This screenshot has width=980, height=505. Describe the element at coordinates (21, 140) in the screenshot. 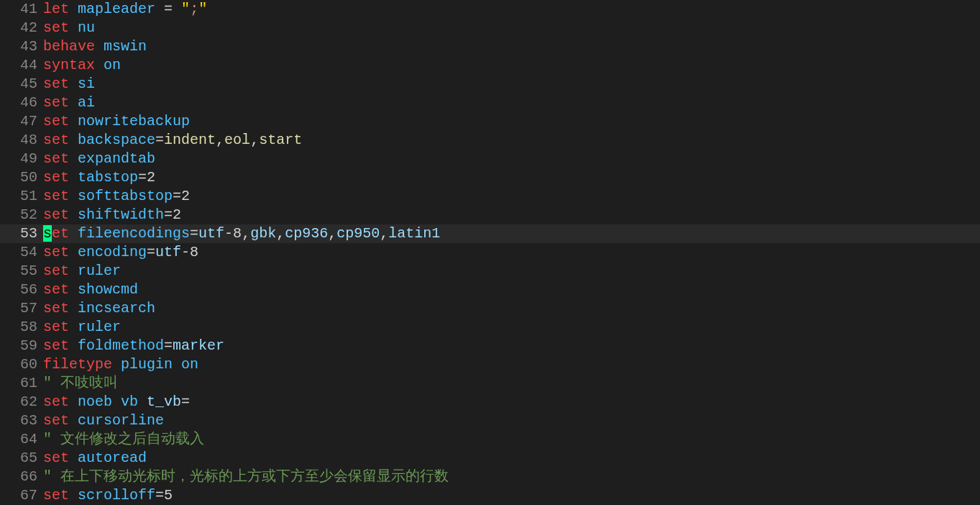

I see `line-number: 48` at that location.